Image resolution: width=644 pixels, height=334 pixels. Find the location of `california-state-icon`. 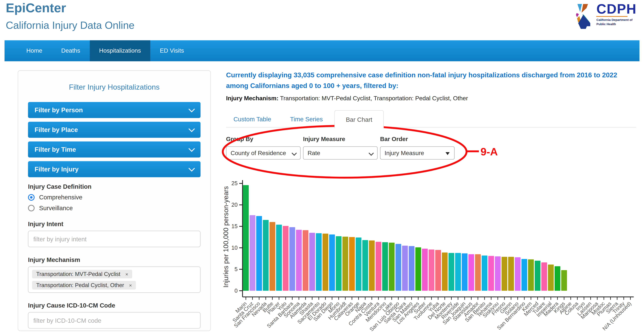

california-state-icon is located at coordinates (584, 17).